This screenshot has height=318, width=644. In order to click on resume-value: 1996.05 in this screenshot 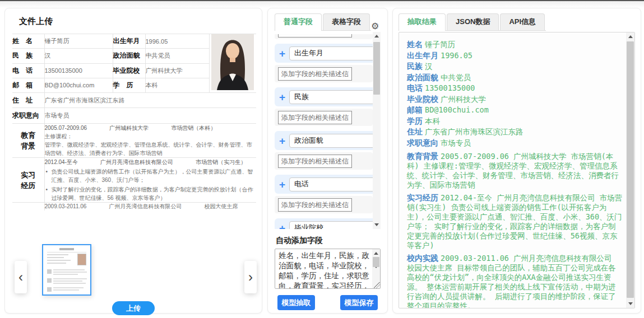, I will do `click(177, 41)`.